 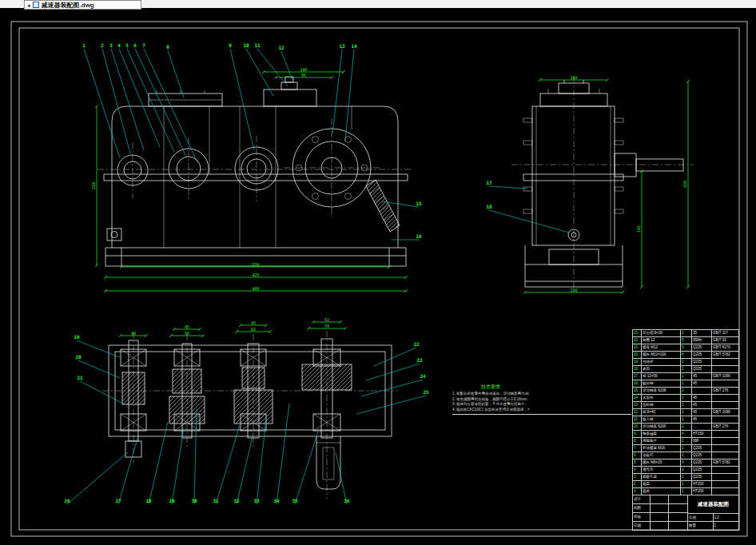 What do you see at coordinates (419, 237) in the screenshot?
I see `callout-number: 16` at bounding box center [419, 237].